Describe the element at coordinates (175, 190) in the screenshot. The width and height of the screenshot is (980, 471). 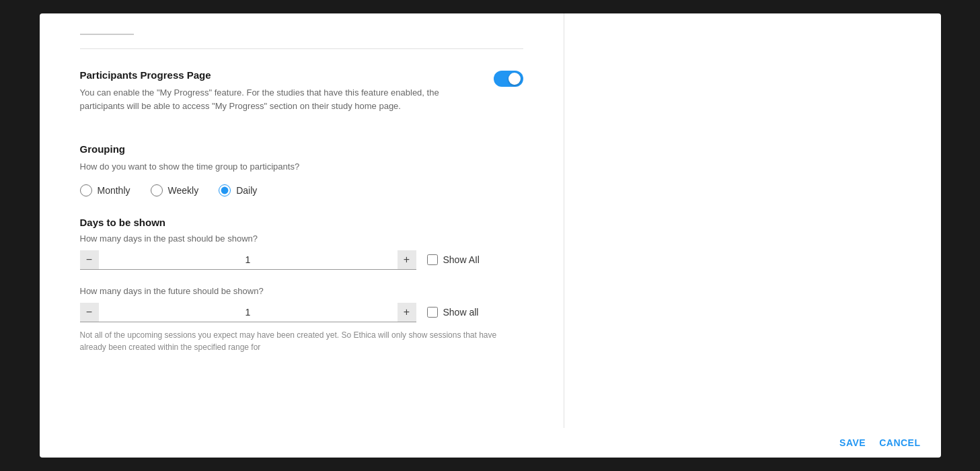
I see `radio-weekly: Weekly` at that location.